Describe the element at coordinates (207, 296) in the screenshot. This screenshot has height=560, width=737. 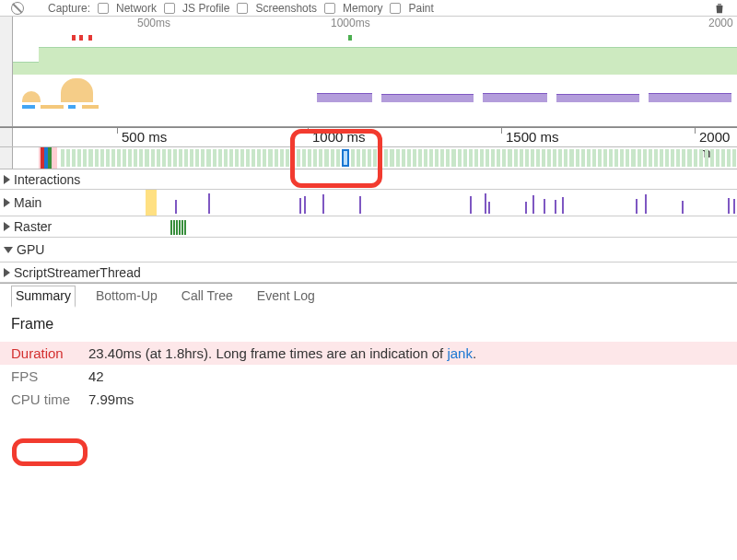
I see `tab-call-tree: Call Tree` at that location.